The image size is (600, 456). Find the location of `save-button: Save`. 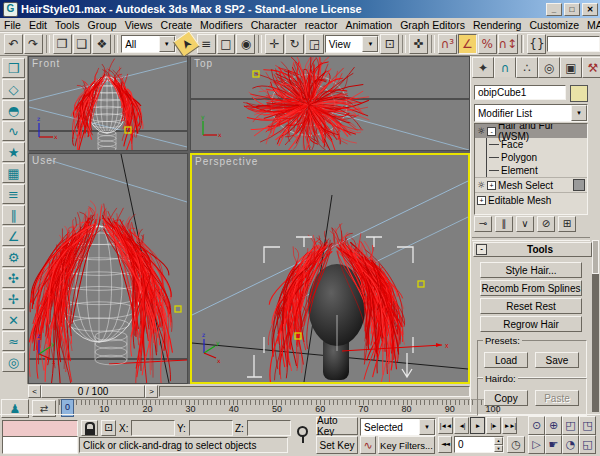

save-button: Save is located at coordinates (557, 360).